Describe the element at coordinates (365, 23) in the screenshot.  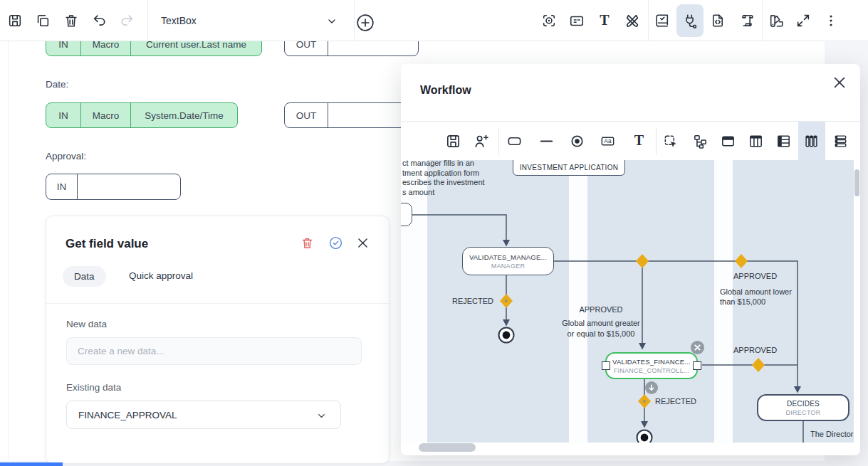
I see `add-element-icon` at that location.